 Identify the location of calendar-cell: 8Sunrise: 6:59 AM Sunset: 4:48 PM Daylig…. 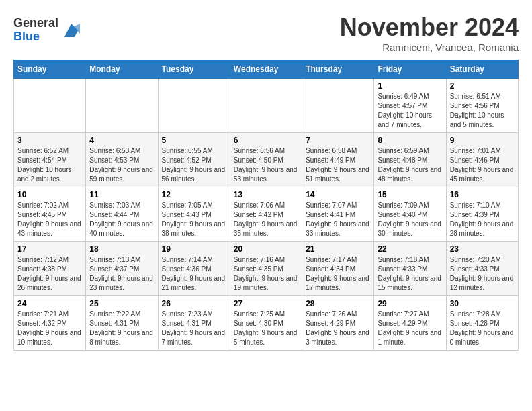
(410, 160).